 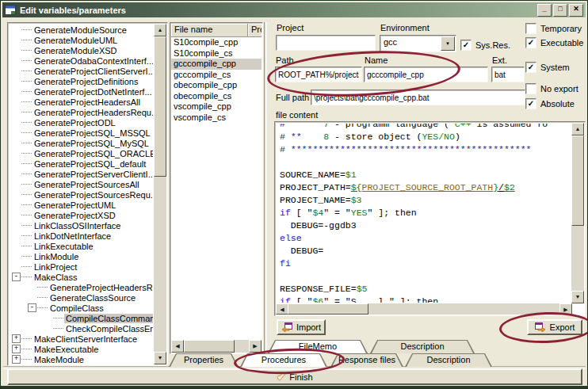 What do you see at coordinates (81, 318) in the screenshot?
I see `tree-item: CompileClassCommand` at bounding box center [81, 318].